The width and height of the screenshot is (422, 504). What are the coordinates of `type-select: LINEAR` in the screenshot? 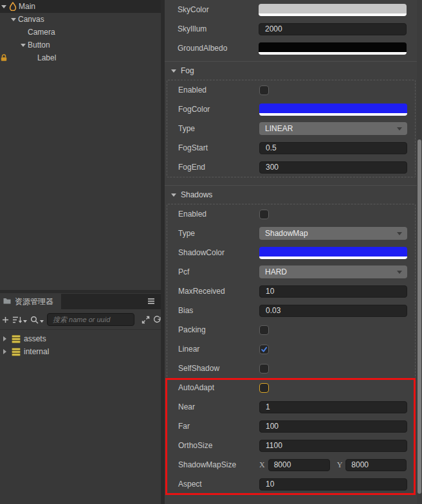 It's located at (333, 129).